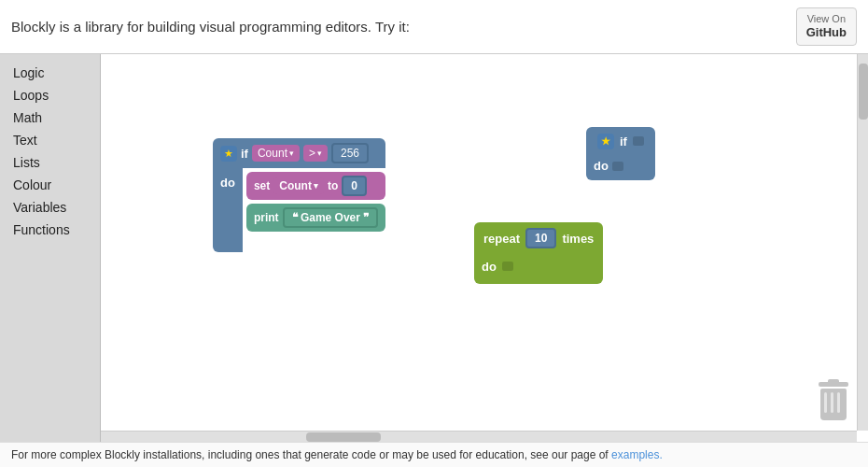 This screenshot has height=467, width=868. Describe the element at coordinates (827, 32) in the screenshot. I see `github-label: GitHub` at that location.